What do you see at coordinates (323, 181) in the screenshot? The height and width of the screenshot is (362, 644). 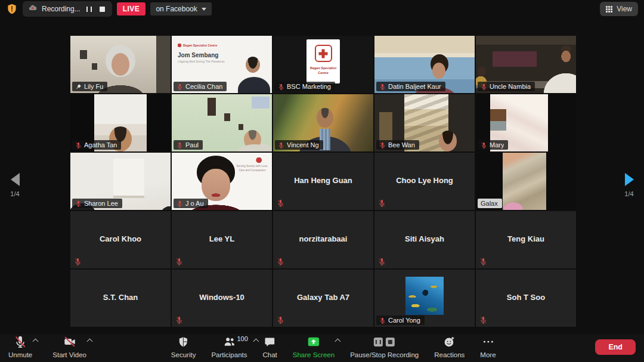 I see `participant-tile: Han Heng Guan` at bounding box center [323, 181].